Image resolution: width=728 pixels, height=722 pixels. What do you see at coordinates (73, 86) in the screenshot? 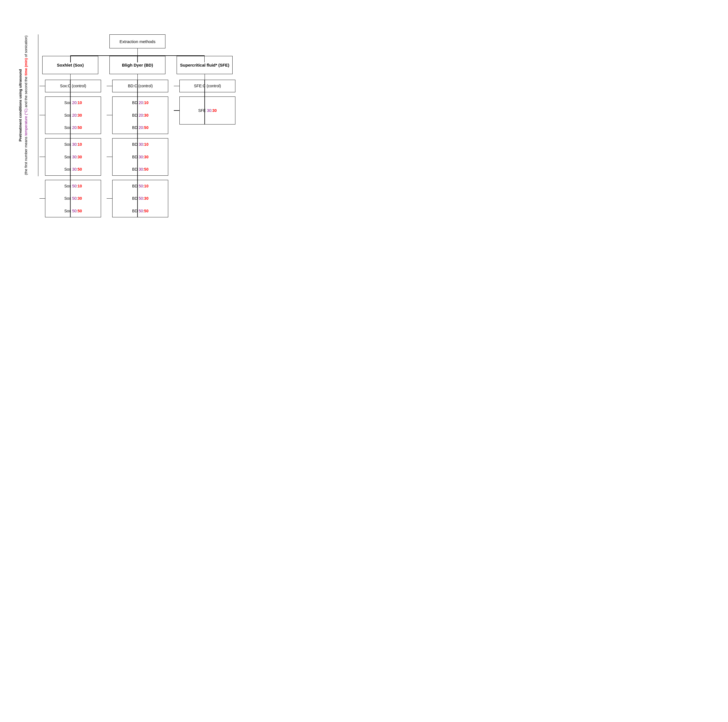
I see `sox-control-box: Sox:C (control)` at bounding box center [73, 86].